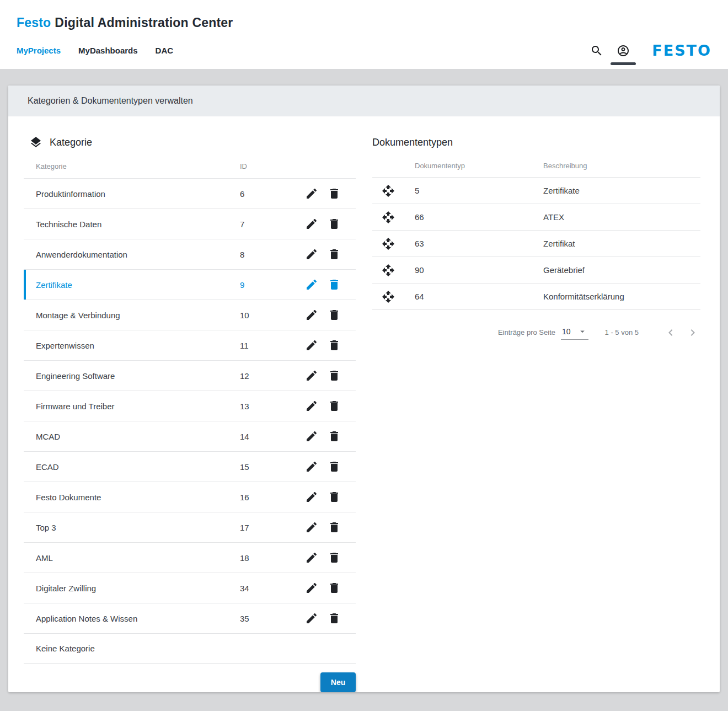  What do you see at coordinates (272, 588) in the screenshot?
I see `category-id: 34` at bounding box center [272, 588].